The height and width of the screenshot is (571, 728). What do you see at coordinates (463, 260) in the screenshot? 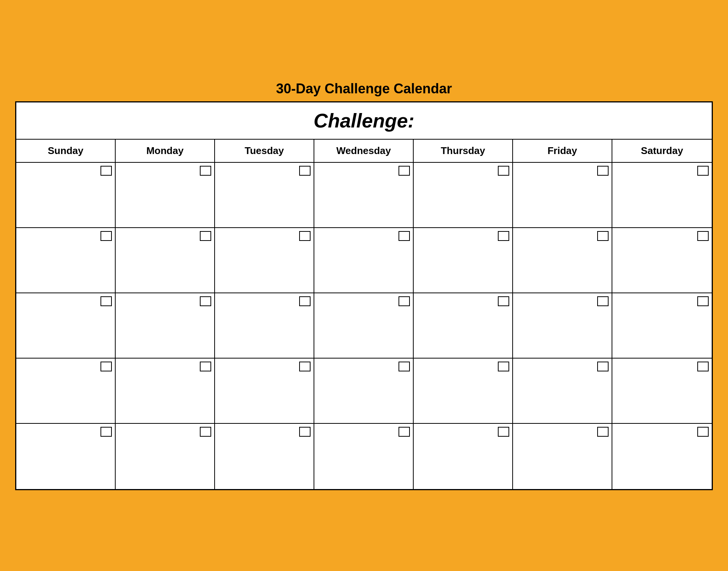
I see `calendar-cell-w2d5` at bounding box center [463, 260].